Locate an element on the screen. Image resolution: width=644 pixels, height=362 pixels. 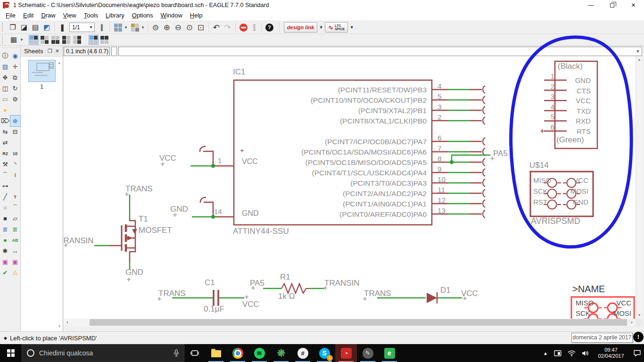
mark-icon: ✛ is located at coordinates (15, 67).